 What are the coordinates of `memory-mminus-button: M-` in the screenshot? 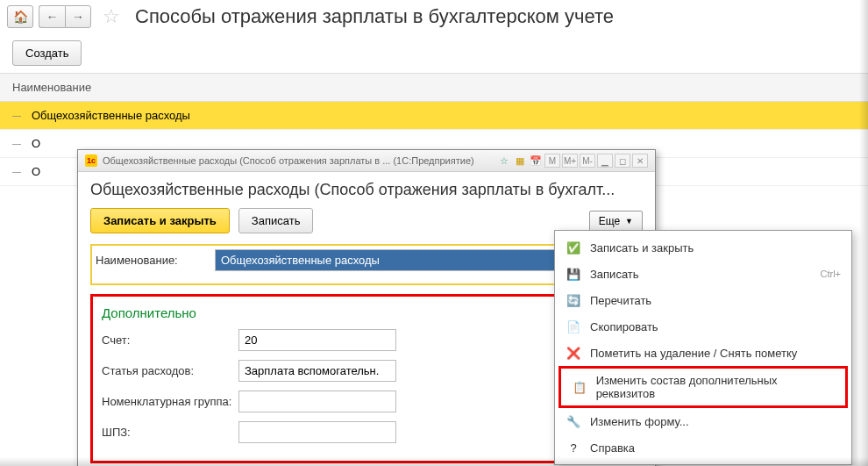 It's located at (587, 161).